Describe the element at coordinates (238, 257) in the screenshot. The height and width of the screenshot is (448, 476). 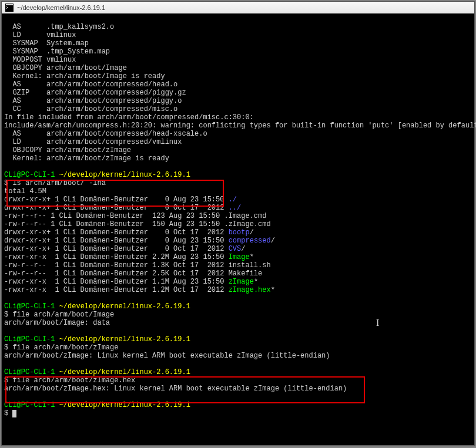
I see `terminal-line: -rwxr-xr-x 1 CLi Domänen-Benutzer 2.2M A…` at that location.